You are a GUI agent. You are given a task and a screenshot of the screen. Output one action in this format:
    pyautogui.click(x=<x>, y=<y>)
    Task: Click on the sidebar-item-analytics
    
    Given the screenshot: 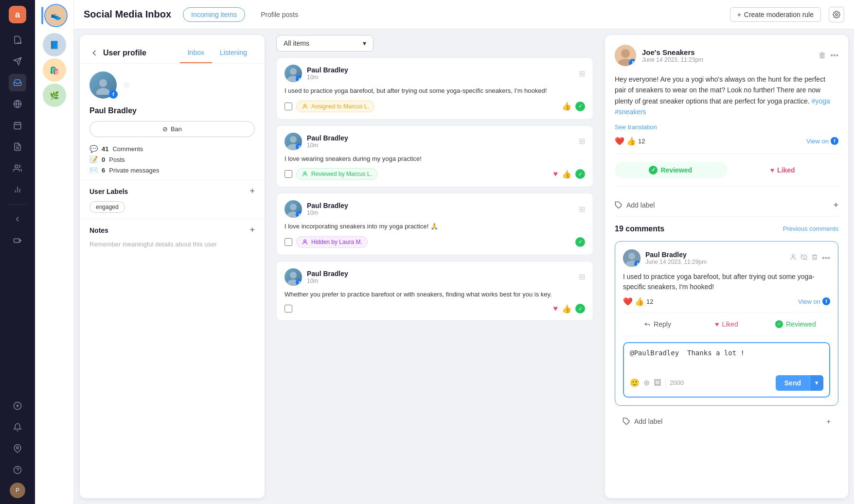 What is the action you would take?
    pyautogui.click(x=18, y=190)
    